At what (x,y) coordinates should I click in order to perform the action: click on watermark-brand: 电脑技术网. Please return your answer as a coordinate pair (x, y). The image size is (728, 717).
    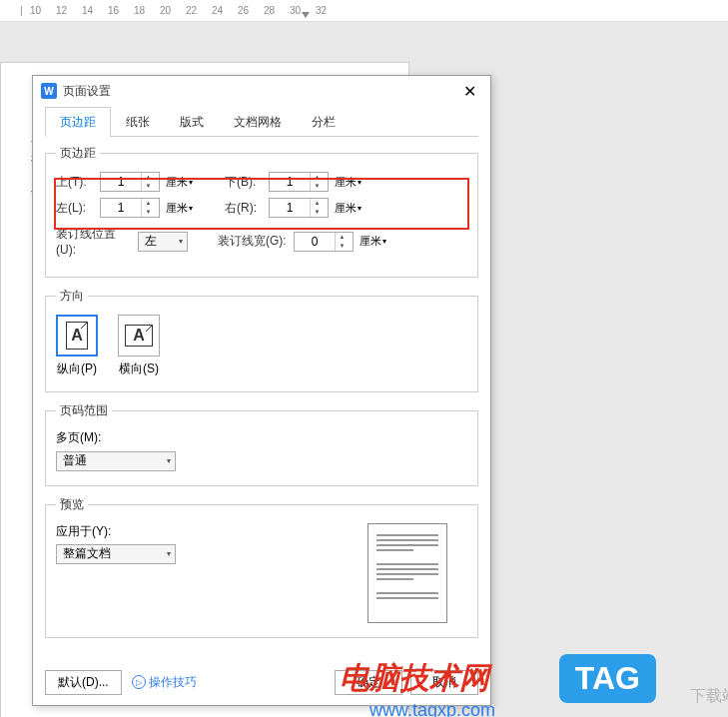
    Looking at the image, I should click on (414, 679).